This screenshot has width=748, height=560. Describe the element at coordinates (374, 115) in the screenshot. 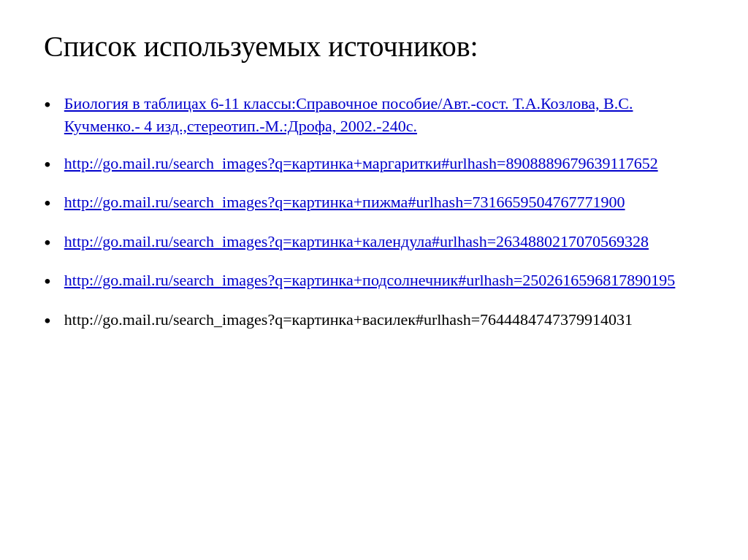

I see `list-item: •Биология в таблицах 6-11 классы:Справоч…` at that location.